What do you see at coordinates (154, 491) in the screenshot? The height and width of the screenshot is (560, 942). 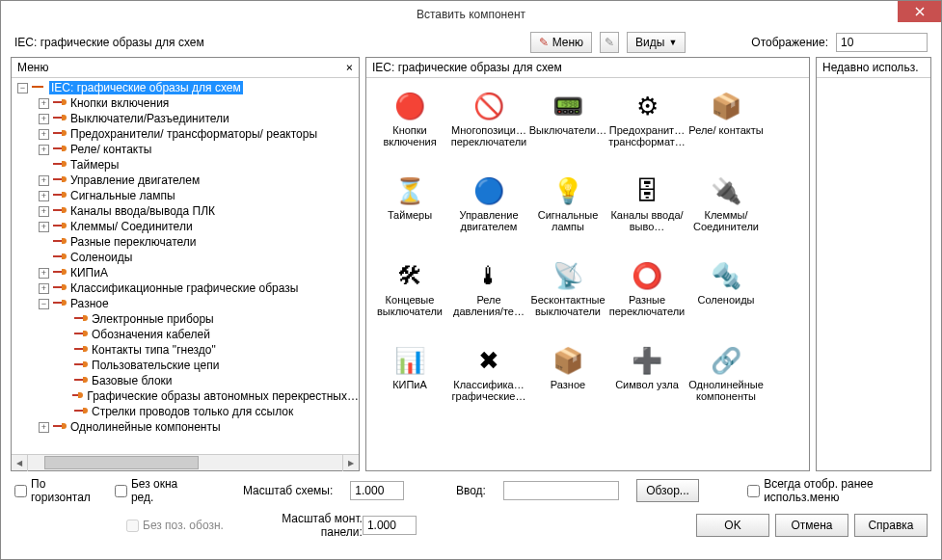 I see `noeditwin-checkbox: Без окна ред.` at bounding box center [154, 491].